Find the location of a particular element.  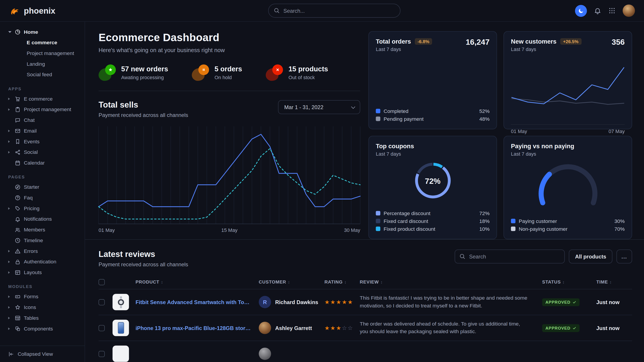

new-orders-icon is located at coordinates (108, 72).